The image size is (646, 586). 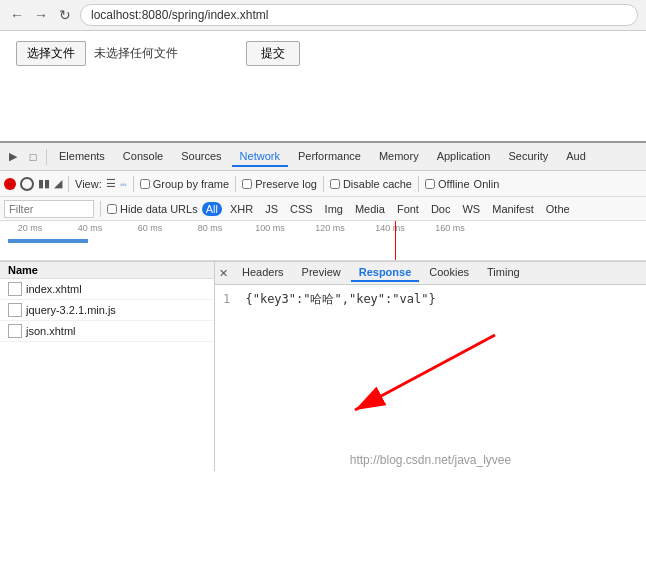 I want to click on tick-120: 120 ms, so click(x=330, y=228).